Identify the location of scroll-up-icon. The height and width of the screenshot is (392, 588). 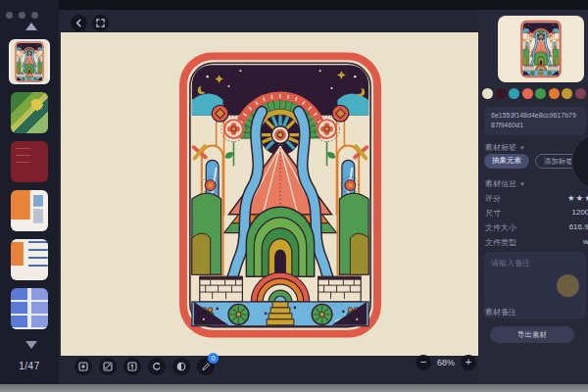
(31, 26).